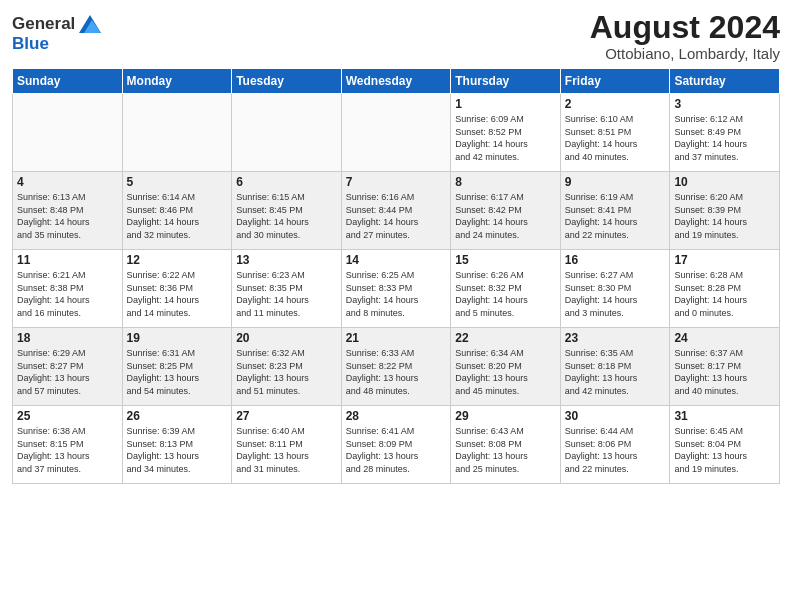 This screenshot has width=792, height=612. What do you see at coordinates (724, 294) in the screenshot?
I see `day-info: Sunrise: 6:28 AM Sunset: 8:28 PM Dayligh…` at bounding box center [724, 294].